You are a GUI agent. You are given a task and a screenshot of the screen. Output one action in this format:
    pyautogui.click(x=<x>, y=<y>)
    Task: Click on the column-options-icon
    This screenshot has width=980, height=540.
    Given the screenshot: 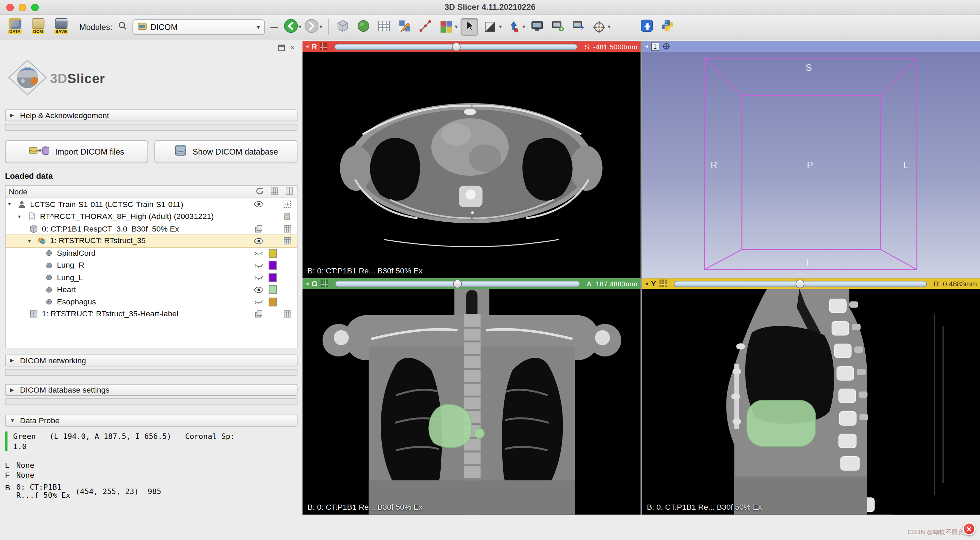 What is the action you would take?
    pyautogui.click(x=290, y=191)
    